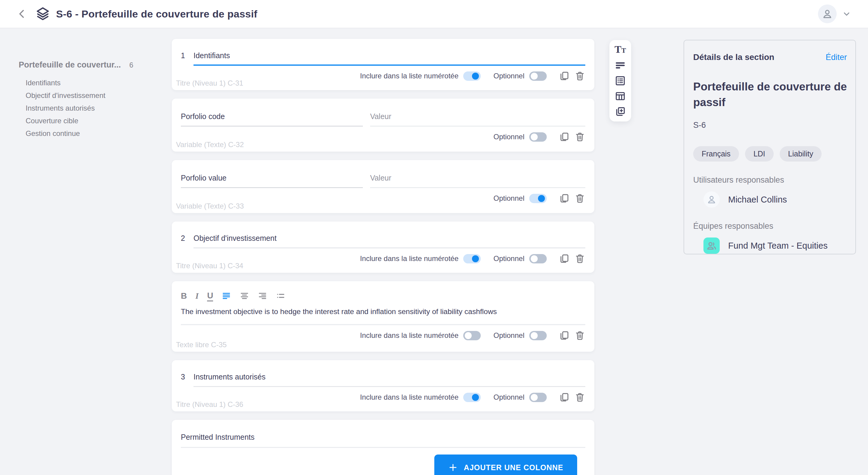  Describe the element at coordinates (770, 125) in the screenshot. I see `section-code: S-6` at that location.